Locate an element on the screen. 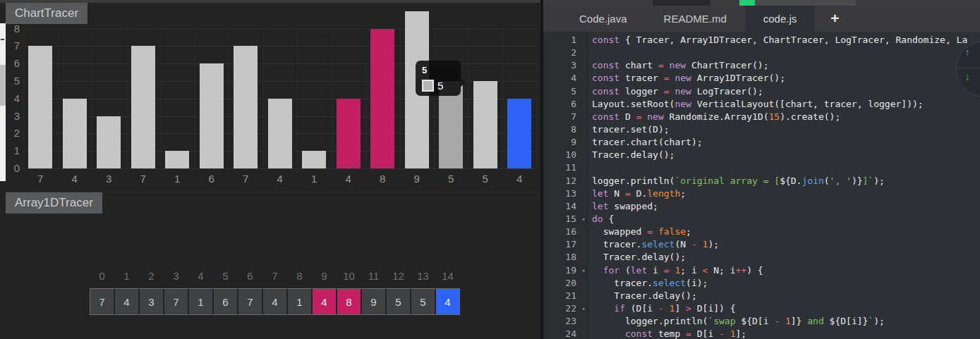 The image size is (980, 339). chart-y-tick-label: 0 is located at coordinates (13, 168).